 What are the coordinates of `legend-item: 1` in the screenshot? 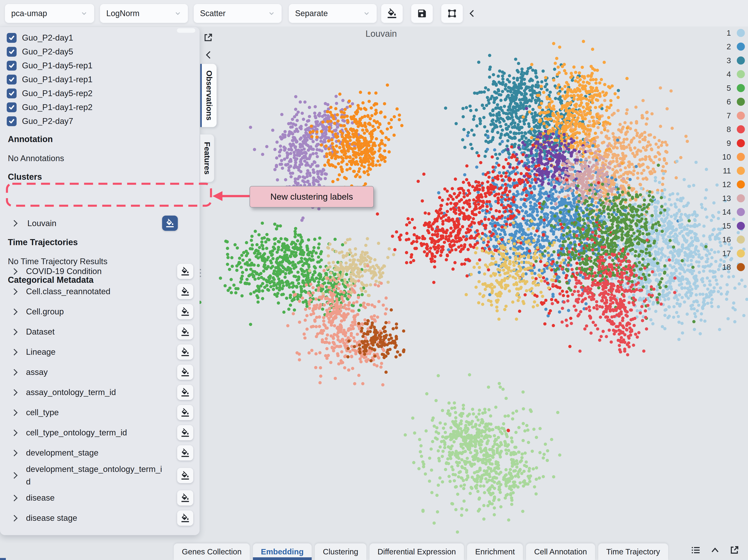 It's located at (731, 33).